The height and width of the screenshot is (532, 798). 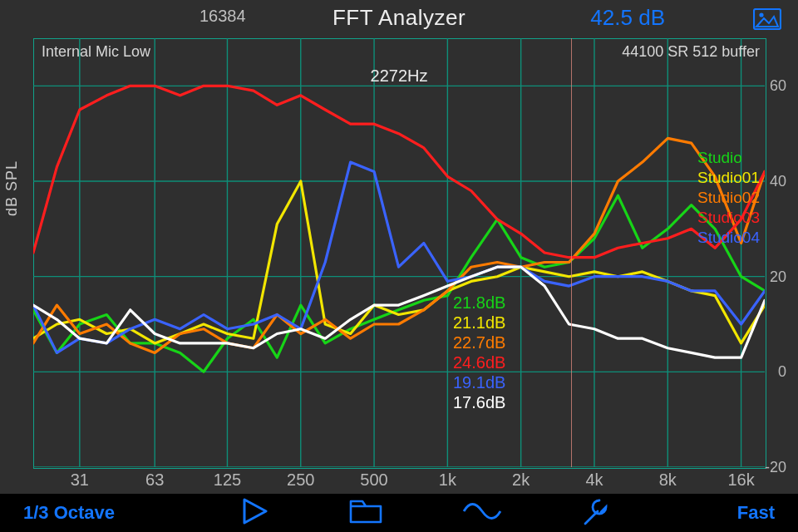 What do you see at coordinates (778, 86) in the screenshot?
I see `y-tick: 60` at bounding box center [778, 86].